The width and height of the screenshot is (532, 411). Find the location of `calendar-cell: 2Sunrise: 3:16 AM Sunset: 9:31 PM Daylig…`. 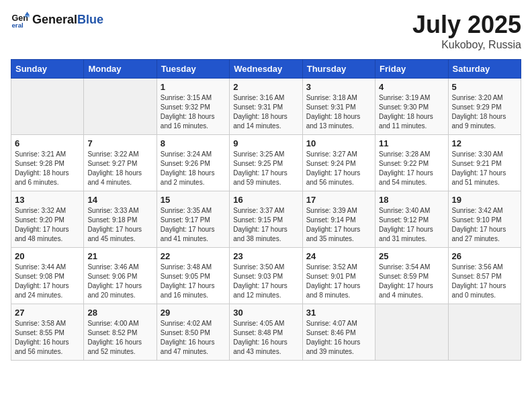

calendar-cell: 2Sunrise: 3:16 AM Sunset: 9:31 PM Daylig… is located at coordinates (266, 107).